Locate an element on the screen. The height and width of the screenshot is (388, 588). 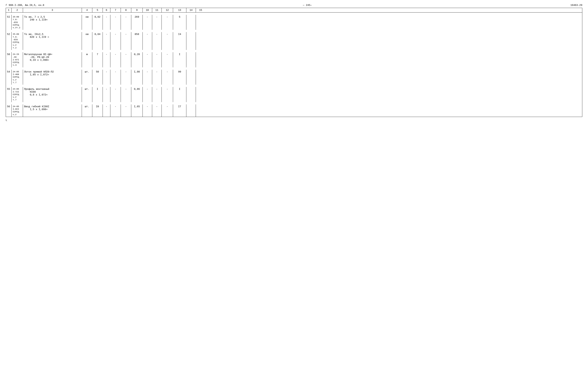
cell-2-col1: 58 is located at coordinates (9, 60).